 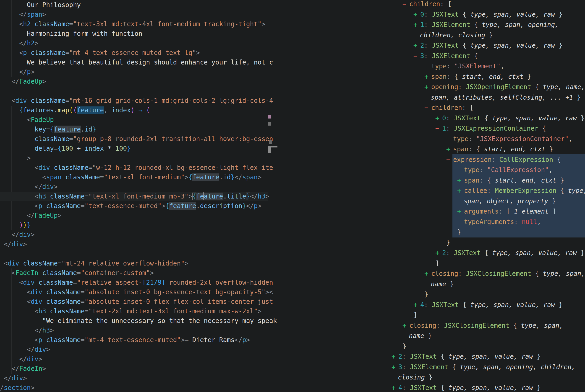 What do you see at coordinates (432, 66) in the screenshot?
I see `ast-row: type: "JSXElement",` at bounding box center [432, 66].